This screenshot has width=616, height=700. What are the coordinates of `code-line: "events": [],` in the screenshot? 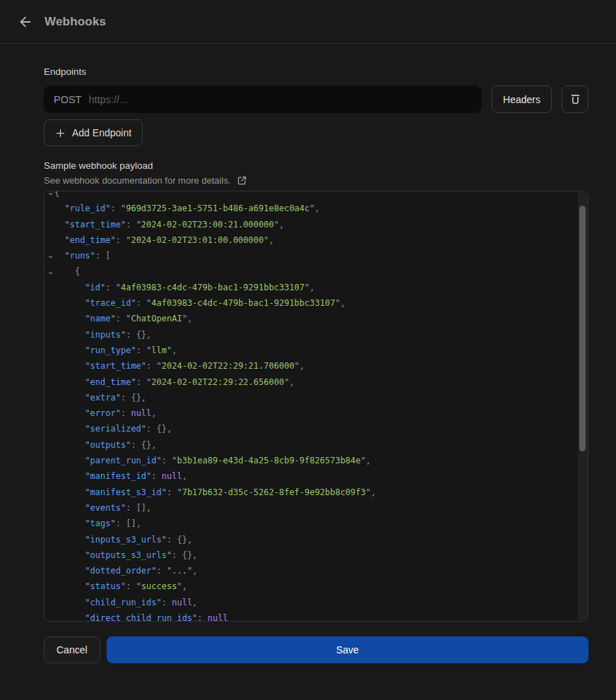 It's located at (321, 508).